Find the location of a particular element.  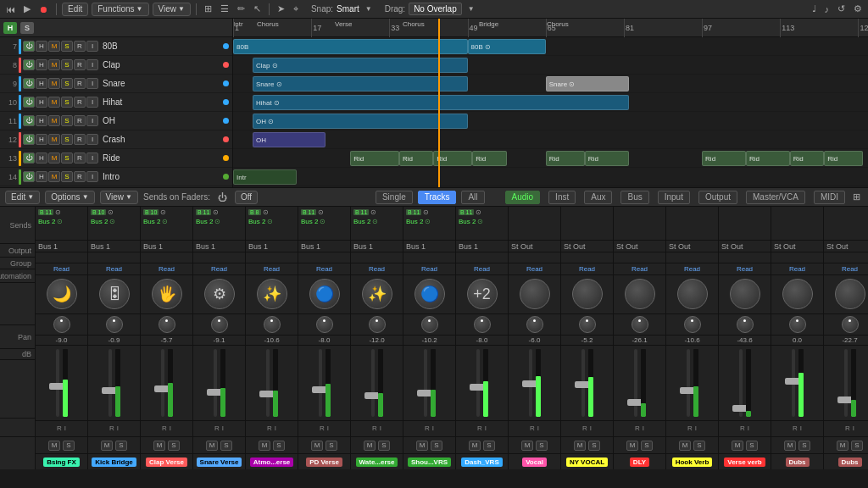

view-button: View ▼ is located at coordinates (171, 9).